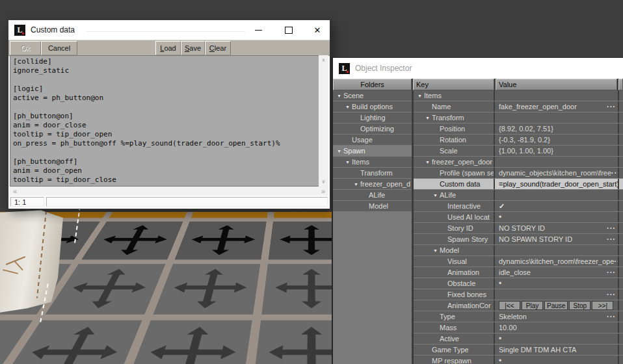 The image size is (623, 364). I want to click on folder-node-spawn: ▼Spawn, so click(372, 151).